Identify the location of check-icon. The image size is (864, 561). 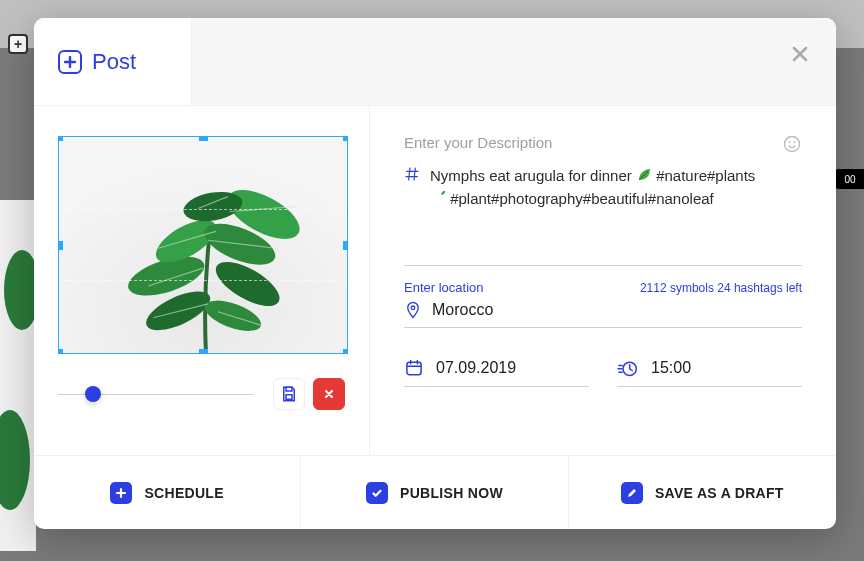
(377, 493).